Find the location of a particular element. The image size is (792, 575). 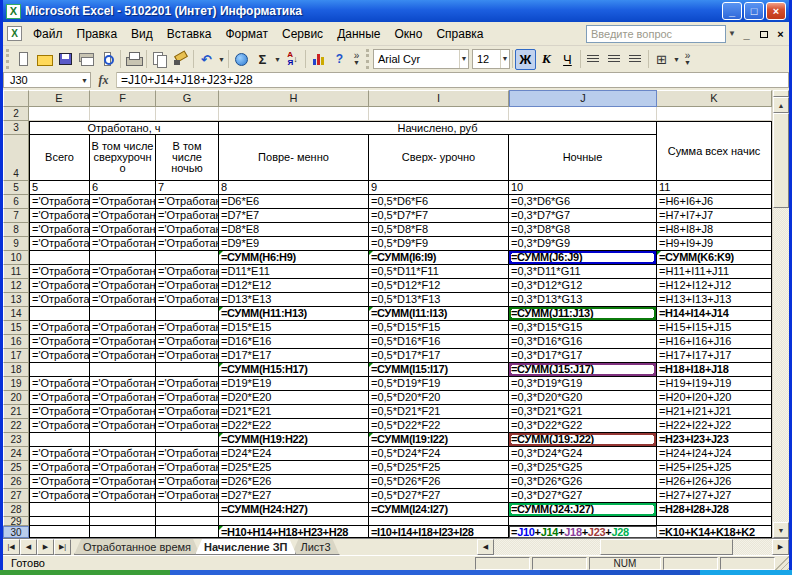

row-header-21: 21 is located at coordinates (16, 412).